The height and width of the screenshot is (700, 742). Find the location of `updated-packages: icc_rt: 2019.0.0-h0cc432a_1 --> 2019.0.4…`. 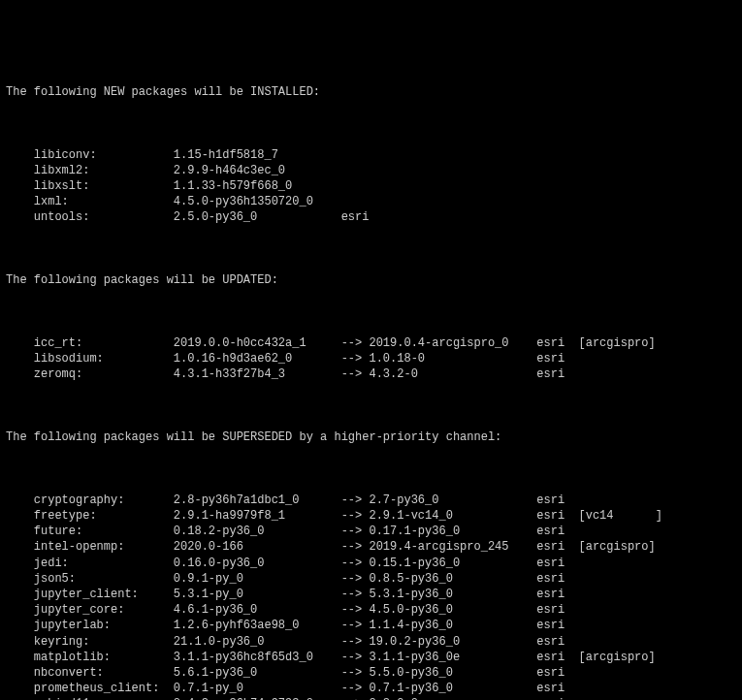

updated-packages: icc_rt: 2019.0.0-h0cc432a_1 --> 2019.0.4… is located at coordinates (374, 359).